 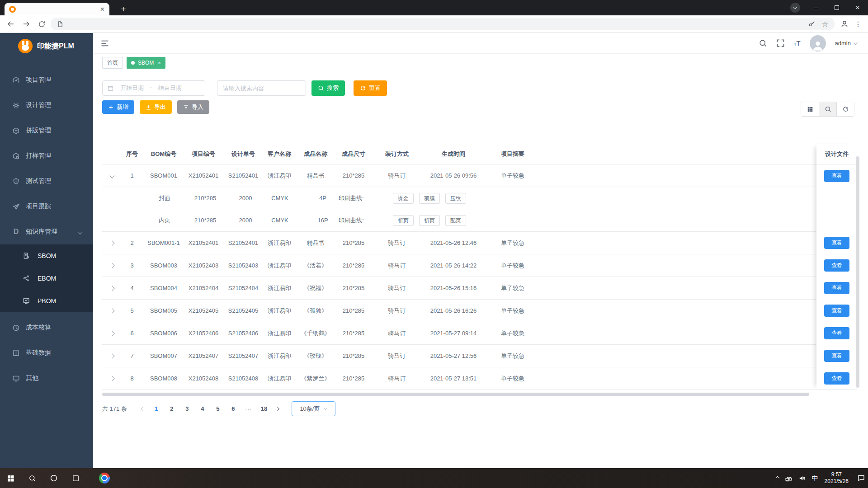 What do you see at coordinates (104, 478) in the screenshot?
I see `chrome-taskbar-icon` at bounding box center [104, 478].